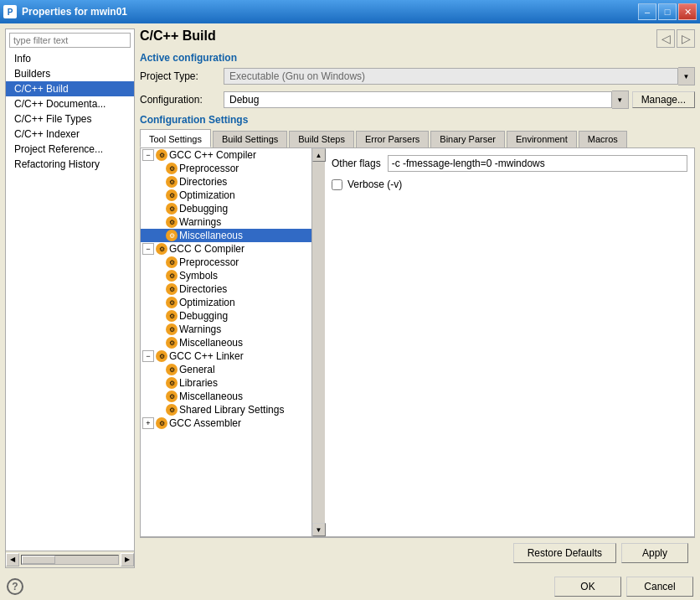  Describe the element at coordinates (357, 163) in the screenshot. I see `other-flags-label: Other flags` at that location.